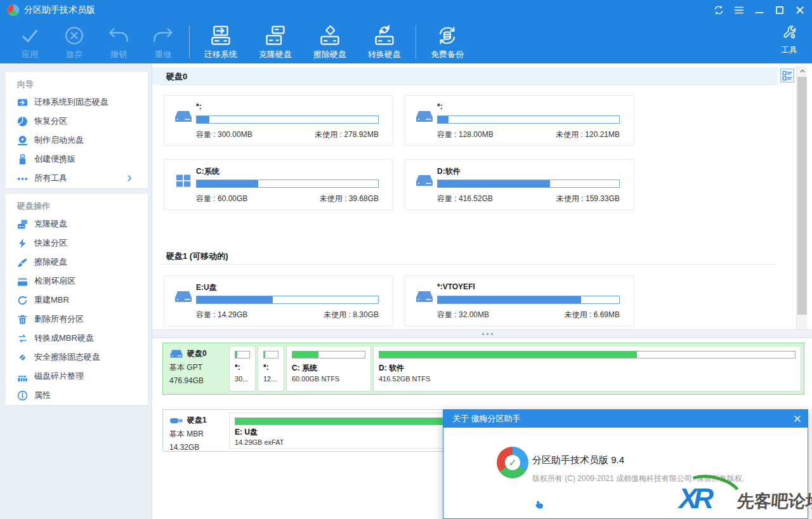  I want to click on sidebar-item-secure-erase: 安全擦除固态硬盘, so click(77, 357).